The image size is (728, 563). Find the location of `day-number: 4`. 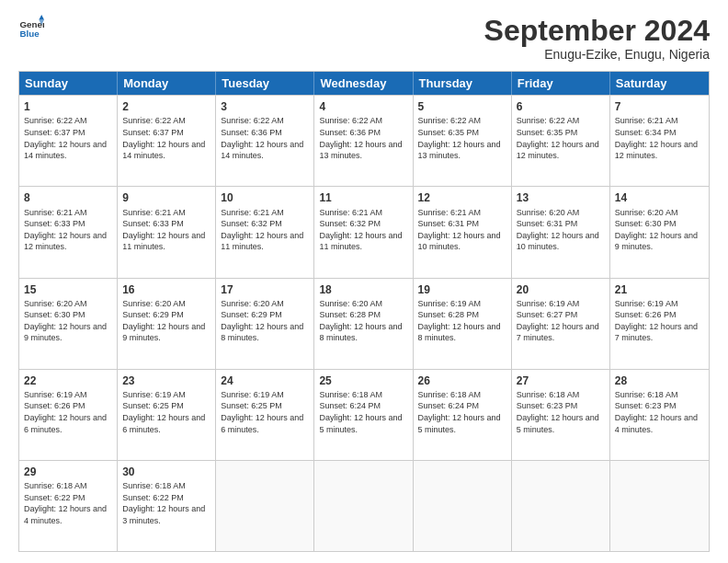

day-number: 4 is located at coordinates (363, 107).